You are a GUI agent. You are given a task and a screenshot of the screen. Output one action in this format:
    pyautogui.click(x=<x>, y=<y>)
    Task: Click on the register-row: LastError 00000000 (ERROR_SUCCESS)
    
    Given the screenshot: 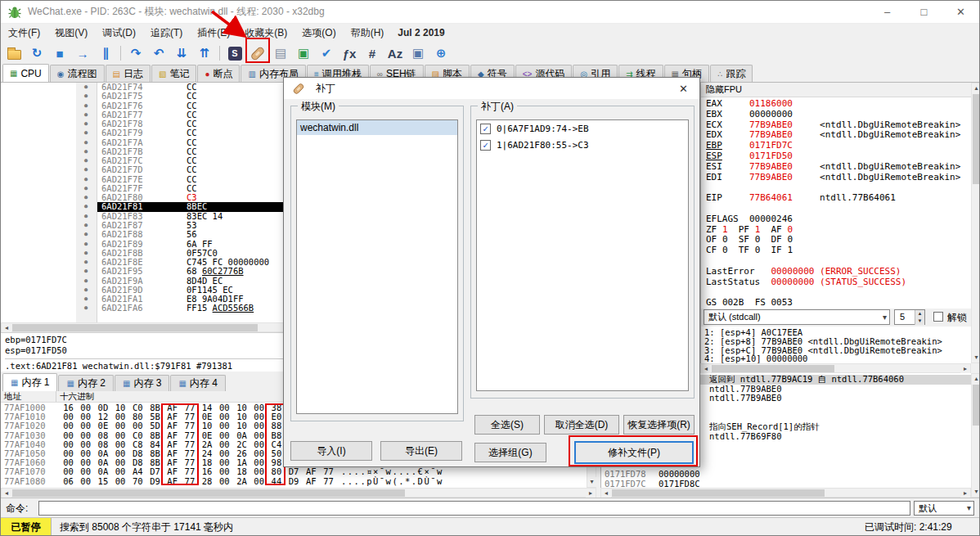 What is the action you would take?
    pyautogui.click(x=838, y=272)
    